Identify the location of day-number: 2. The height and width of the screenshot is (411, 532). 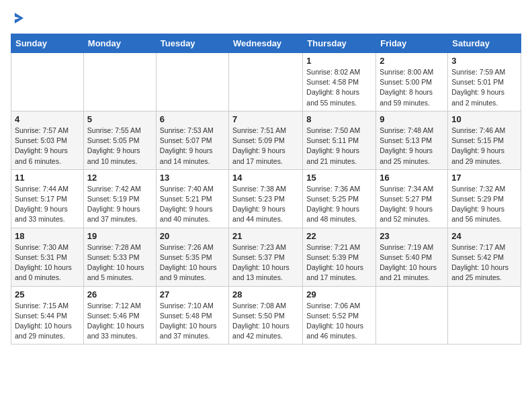
(412, 60).